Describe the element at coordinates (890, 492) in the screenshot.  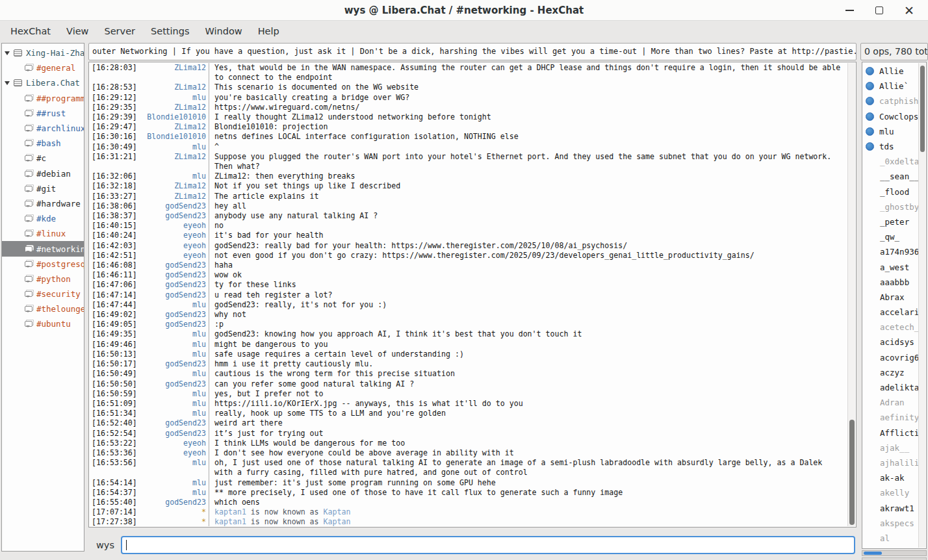
I see `user-list-item: akelly` at that location.